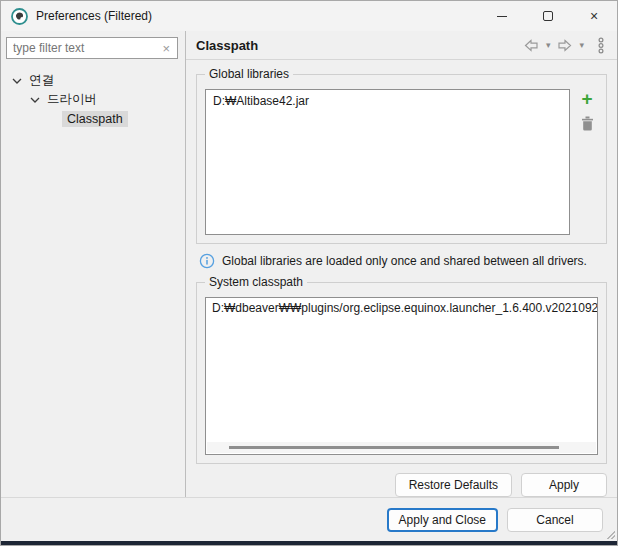 The width and height of the screenshot is (618, 546). I want to click on window-title: Preferences (Filtered), so click(94, 16).